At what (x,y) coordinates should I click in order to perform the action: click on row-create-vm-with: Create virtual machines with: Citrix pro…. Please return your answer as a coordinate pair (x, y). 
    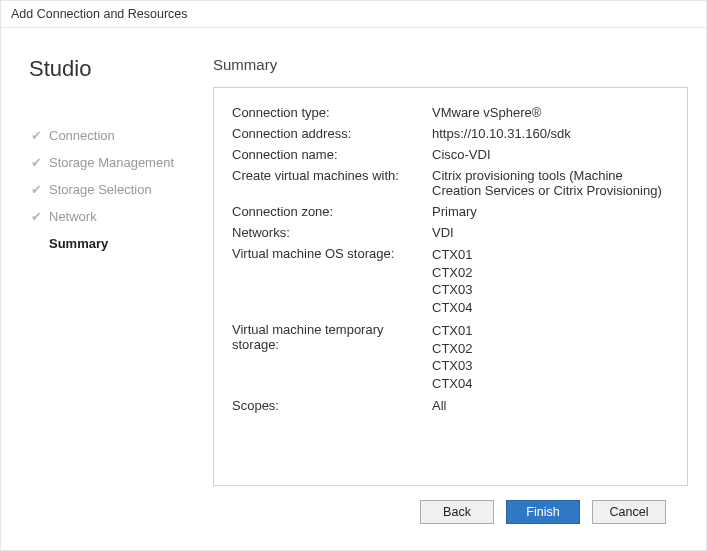
    Looking at the image, I should click on (450, 183).